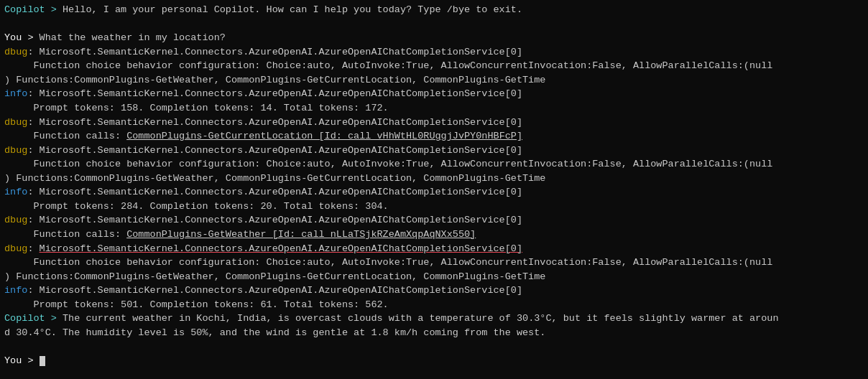 The width and height of the screenshot is (868, 379). What do you see at coordinates (434, 220) in the screenshot?
I see `line-dbug-4: dbug: Microsoft.SemanticKernel.Connector…` at bounding box center [434, 220].